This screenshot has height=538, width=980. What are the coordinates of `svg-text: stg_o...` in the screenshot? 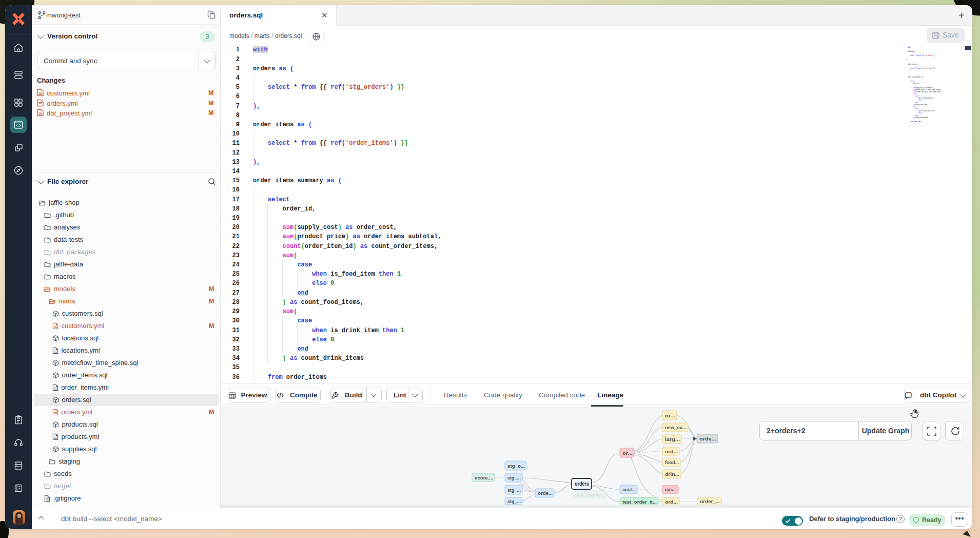 It's located at (516, 466).